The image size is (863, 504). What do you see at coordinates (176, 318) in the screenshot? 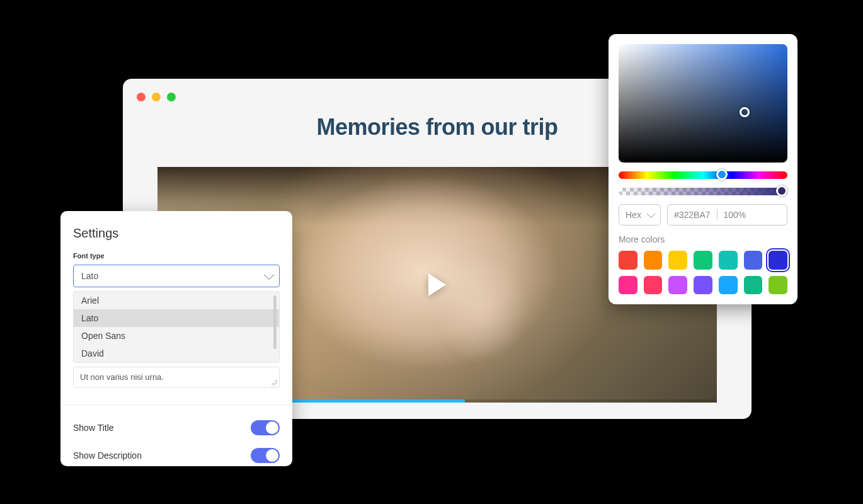
I see `font-option-lato: Lato` at bounding box center [176, 318].